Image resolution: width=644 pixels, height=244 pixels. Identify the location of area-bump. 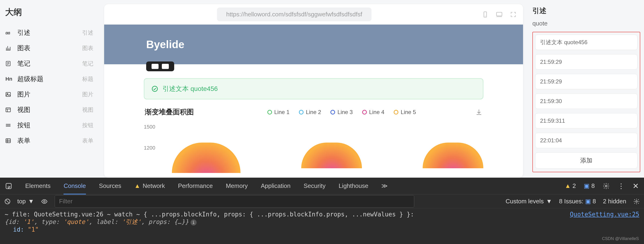
(332, 155).